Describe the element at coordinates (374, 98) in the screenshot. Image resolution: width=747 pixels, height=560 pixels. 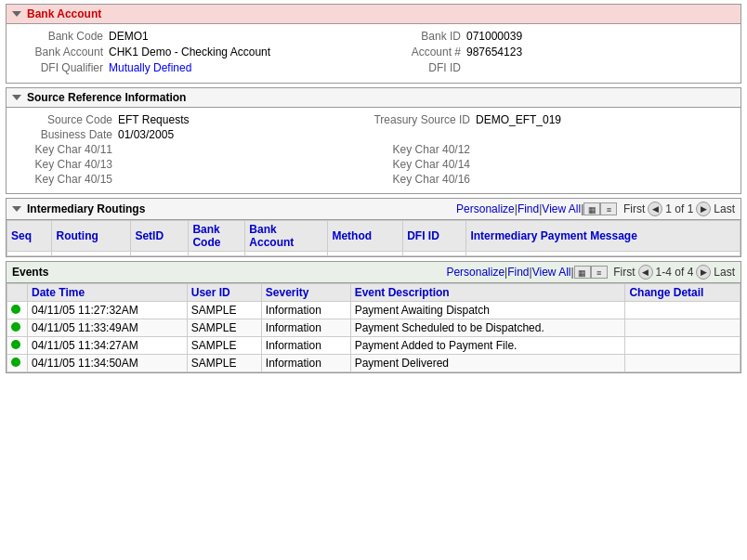
I see `source-ref-header: Source Reference Information` at that location.